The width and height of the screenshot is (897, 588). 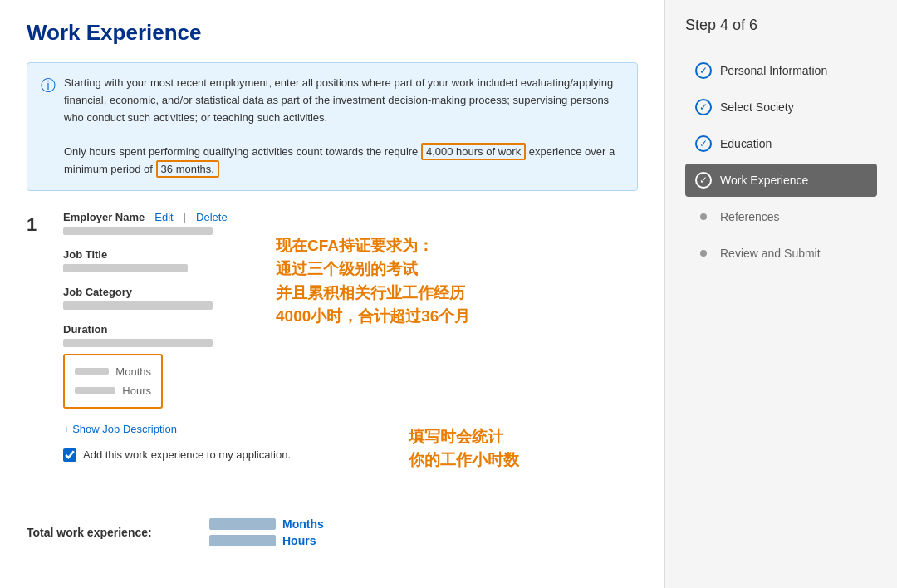 I want to click on check-icon-work: ✓, so click(x=703, y=180).